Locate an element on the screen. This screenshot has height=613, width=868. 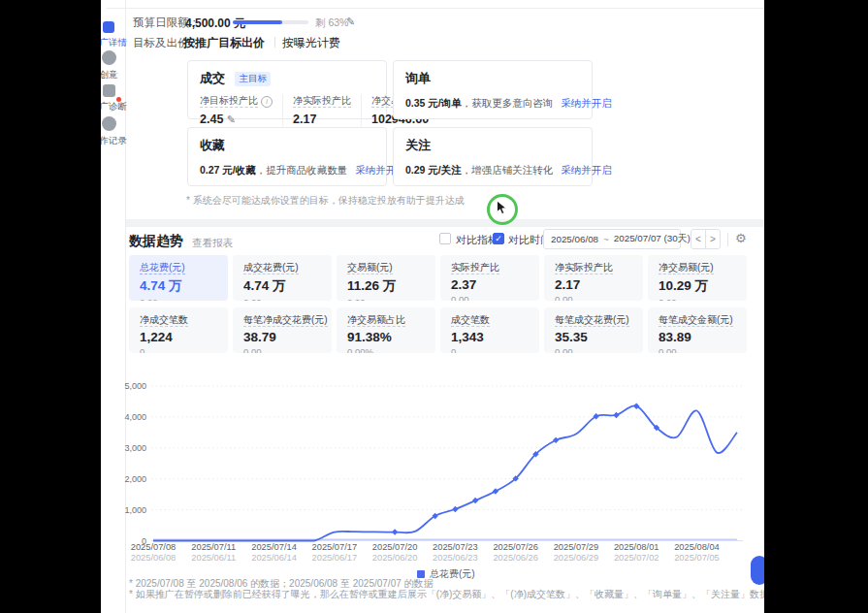
edit-budget-icon: ✎ is located at coordinates (351, 21).